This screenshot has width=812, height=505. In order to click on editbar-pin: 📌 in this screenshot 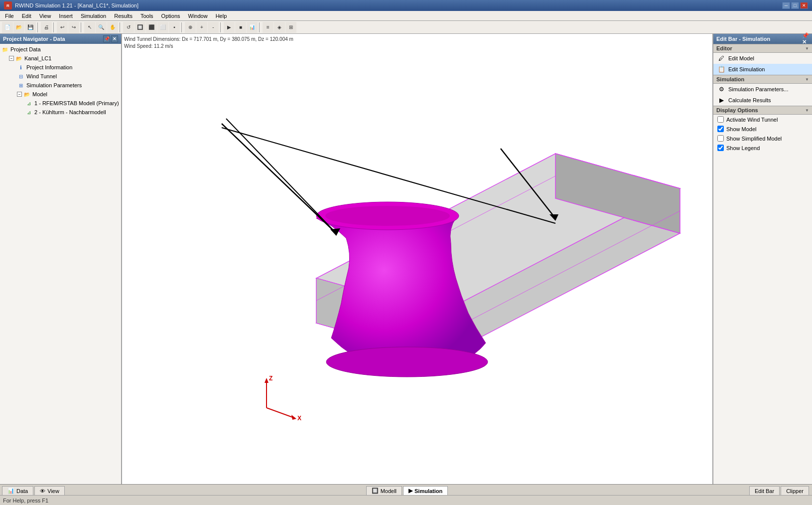, I will do `click(806, 36)`.